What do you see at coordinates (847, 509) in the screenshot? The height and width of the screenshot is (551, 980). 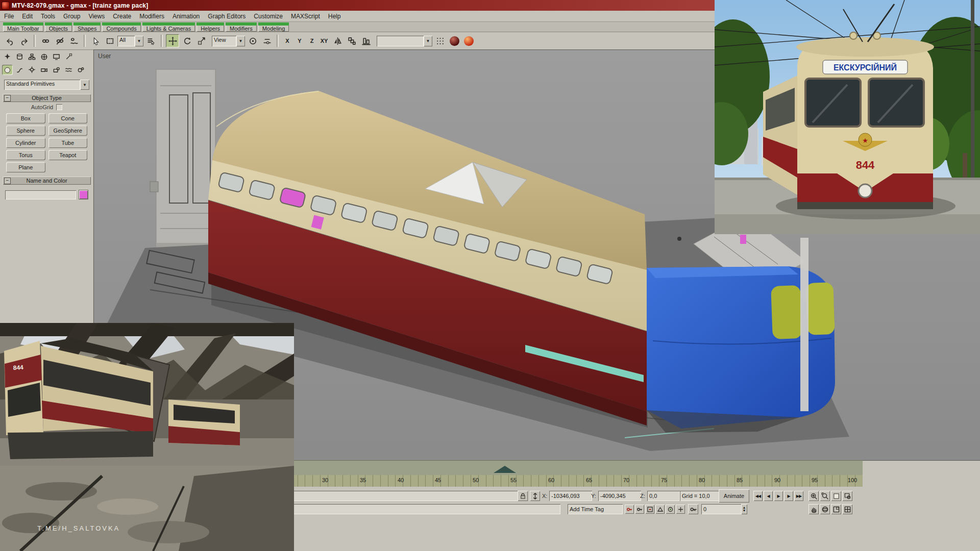 I see `viewport-layout-icon` at bounding box center [847, 509].